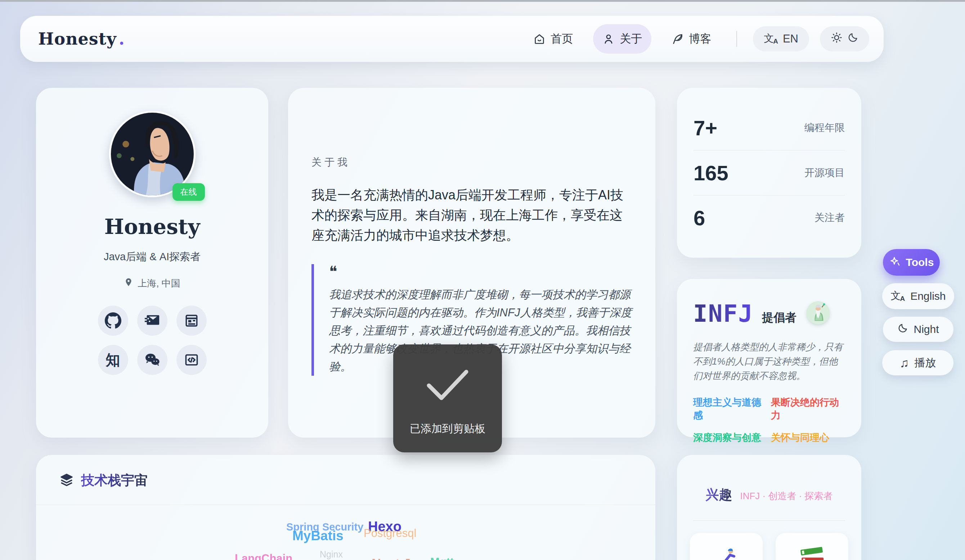 This screenshot has height=560, width=965. What do you see at coordinates (622, 39) in the screenshot?
I see `nav-item-about: 关于` at bounding box center [622, 39].